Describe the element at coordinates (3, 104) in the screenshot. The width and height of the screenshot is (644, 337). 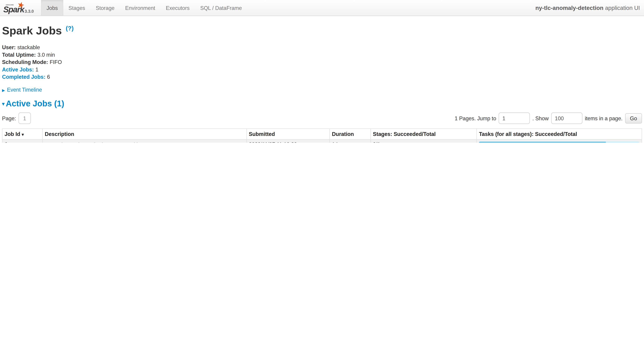
I see `collapse-down-icon: ▾` at that location.